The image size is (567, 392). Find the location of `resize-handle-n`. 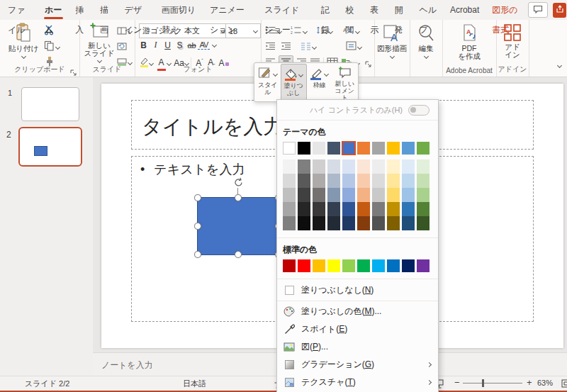

resize-handle-n is located at coordinates (238, 198).